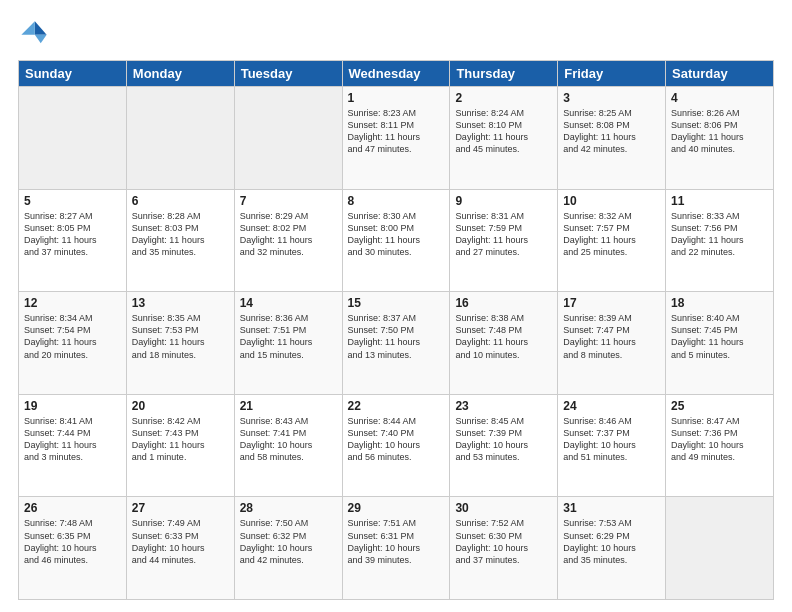 The height and width of the screenshot is (612, 792). I want to click on calendar-cell: 11Sunrise: 8:33 AM Sunset: 7:56 PM Dayli…, so click(720, 240).